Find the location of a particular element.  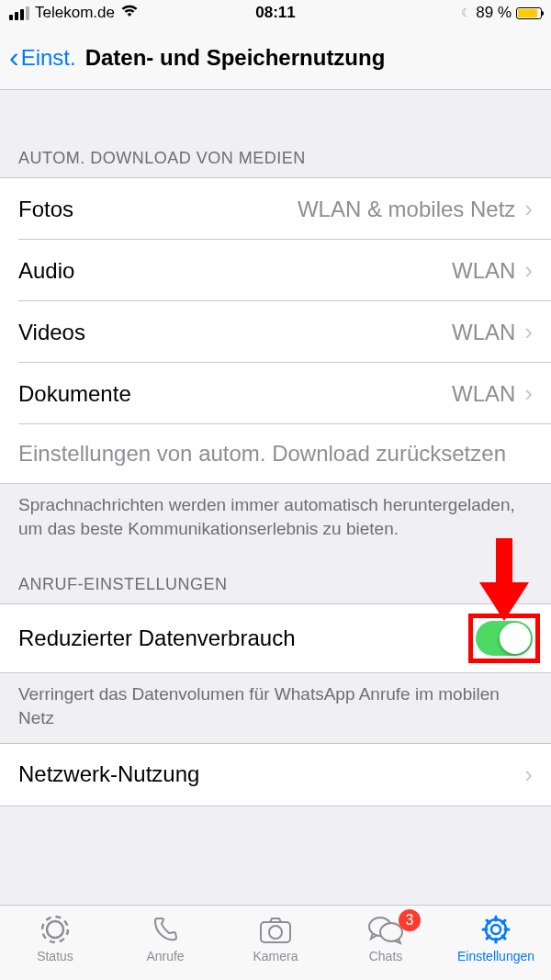

chats-badge: 3 is located at coordinates (410, 920).